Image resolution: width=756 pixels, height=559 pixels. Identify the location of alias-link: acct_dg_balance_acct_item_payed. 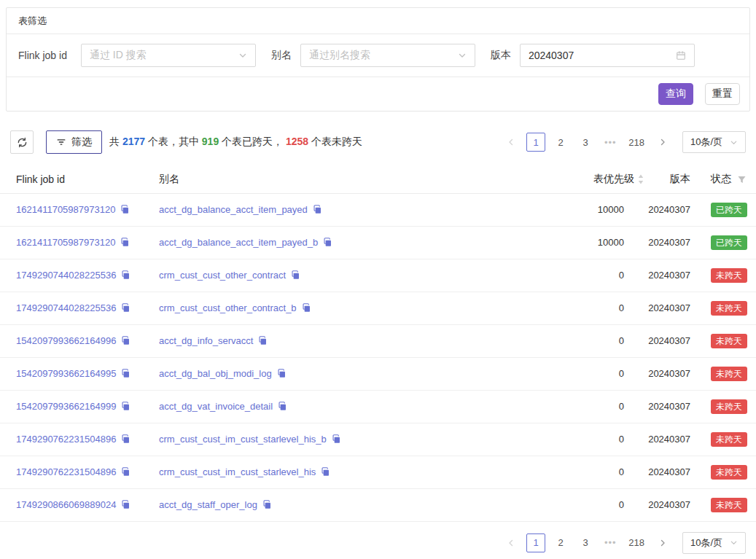
(233, 210).